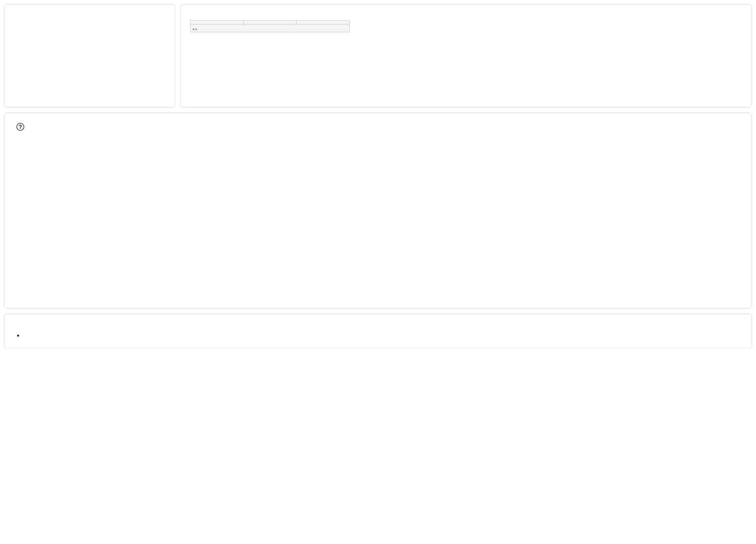  What do you see at coordinates (270, 23) in the screenshot?
I see `execution-summary-table` at bounding box center [270, 23].